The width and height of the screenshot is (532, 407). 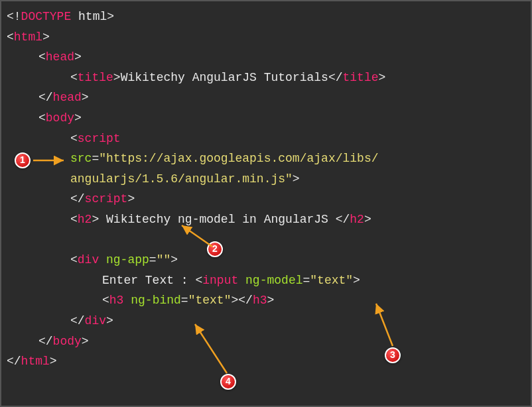 I want to click on punct: <!, so click(x=14, y=17).